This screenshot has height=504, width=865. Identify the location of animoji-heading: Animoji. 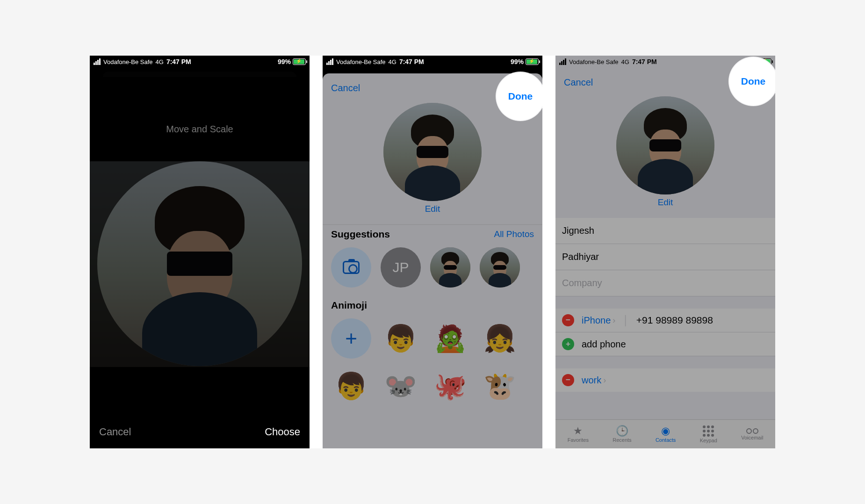
(349, 305).